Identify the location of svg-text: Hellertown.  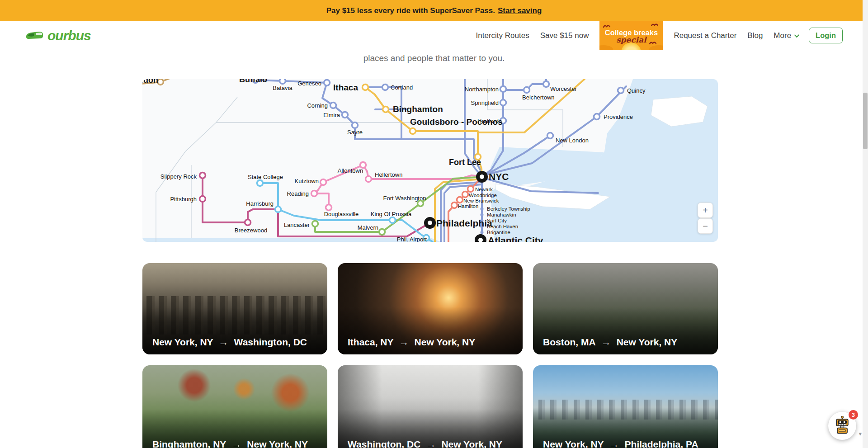
(389, 174).